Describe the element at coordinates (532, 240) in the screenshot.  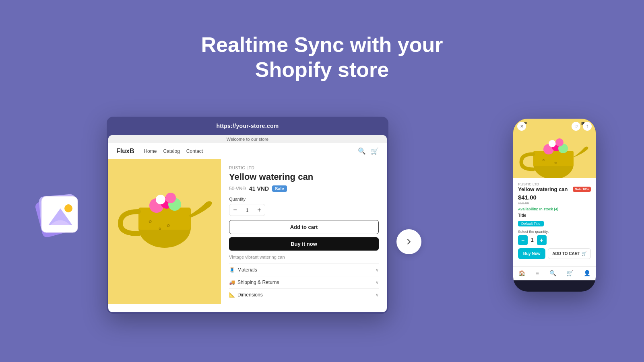
I see `mobile-qty-value: 1` at that location.